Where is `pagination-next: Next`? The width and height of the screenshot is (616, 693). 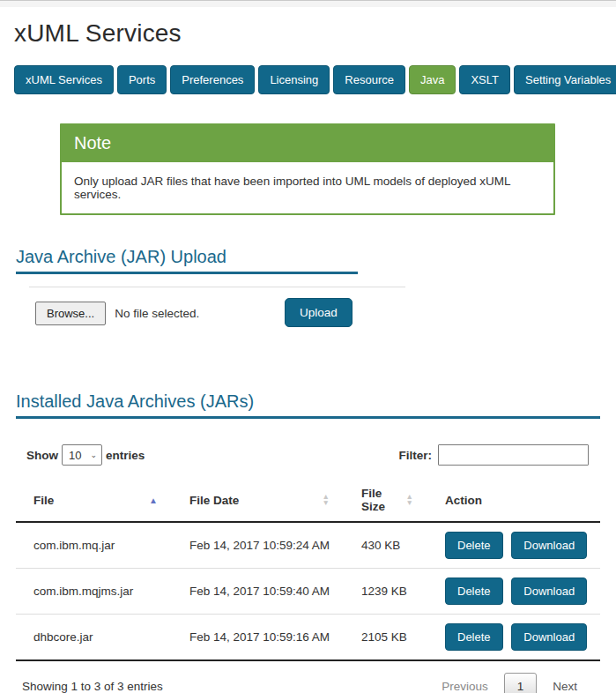 pagination-next: Next is located at coordinates (565, 686).